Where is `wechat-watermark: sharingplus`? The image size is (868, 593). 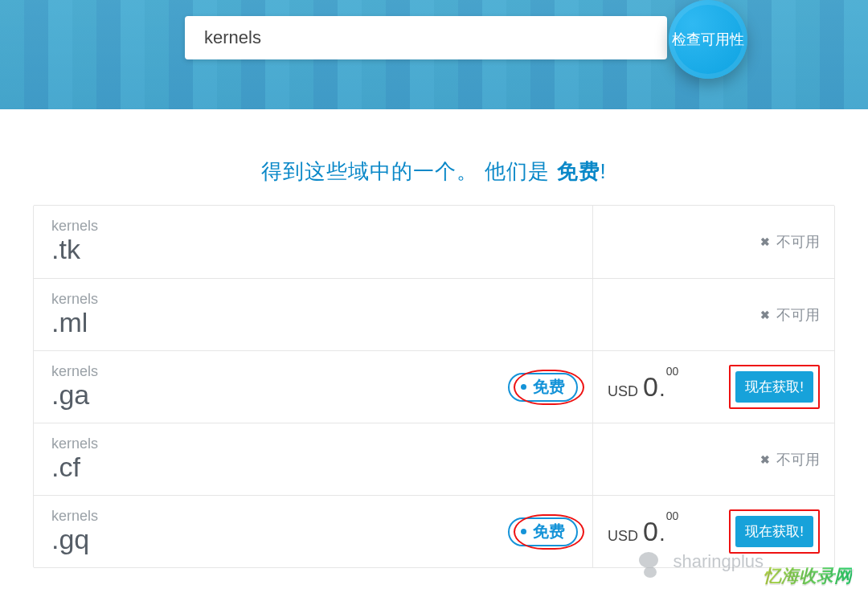 wechat-watermark: sharingplus is located at coordinates (701, 562).